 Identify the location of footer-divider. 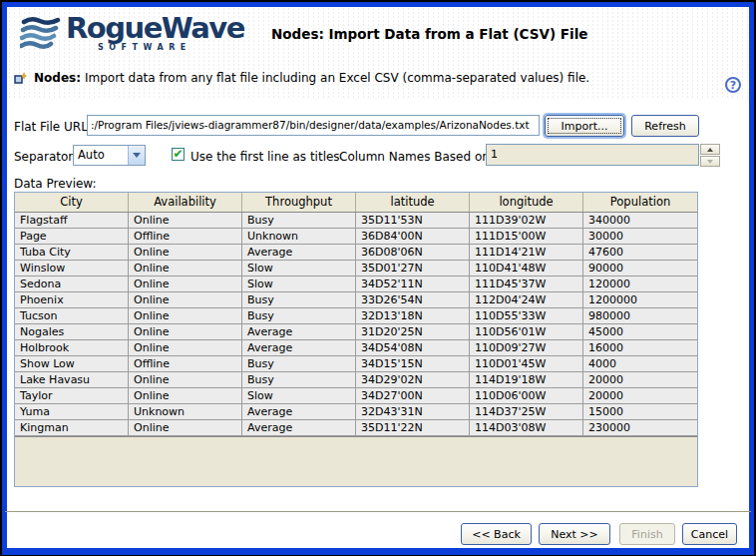
(378, 511).